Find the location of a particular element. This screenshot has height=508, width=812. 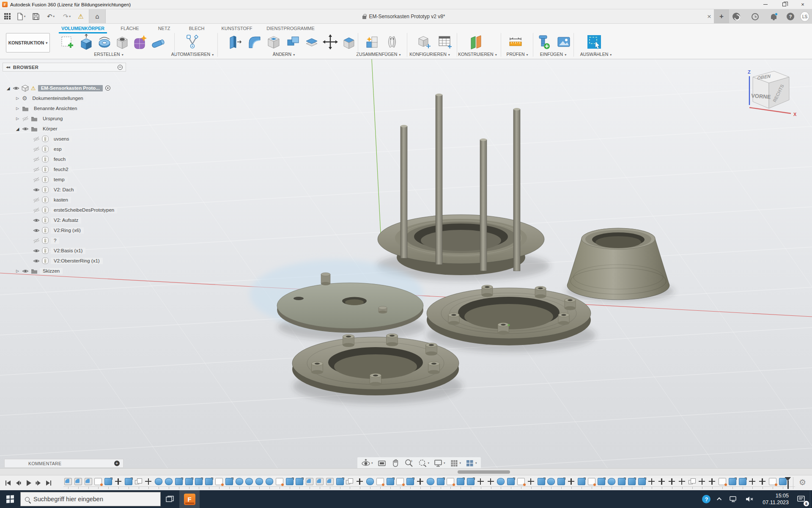

joint-button is located at coordinates (392, 42).